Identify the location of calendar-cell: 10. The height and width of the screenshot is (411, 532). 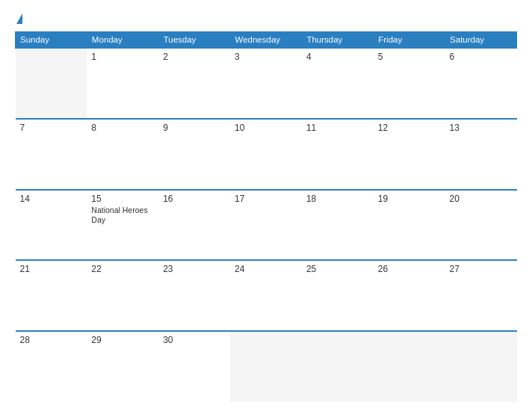
(266, 154).